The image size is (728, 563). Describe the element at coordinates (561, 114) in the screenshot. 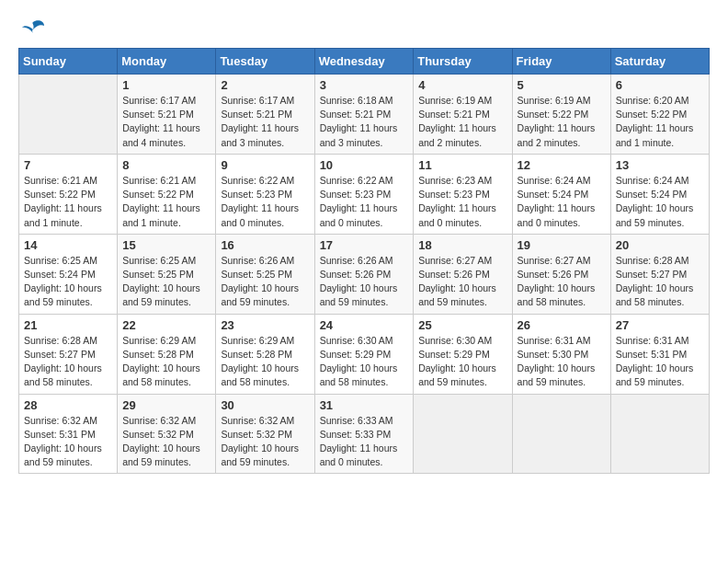

I see `calendar-cell: 5Sunrise: 6:19 AM Sunset: 5:22 PM Daylig…` at that location.